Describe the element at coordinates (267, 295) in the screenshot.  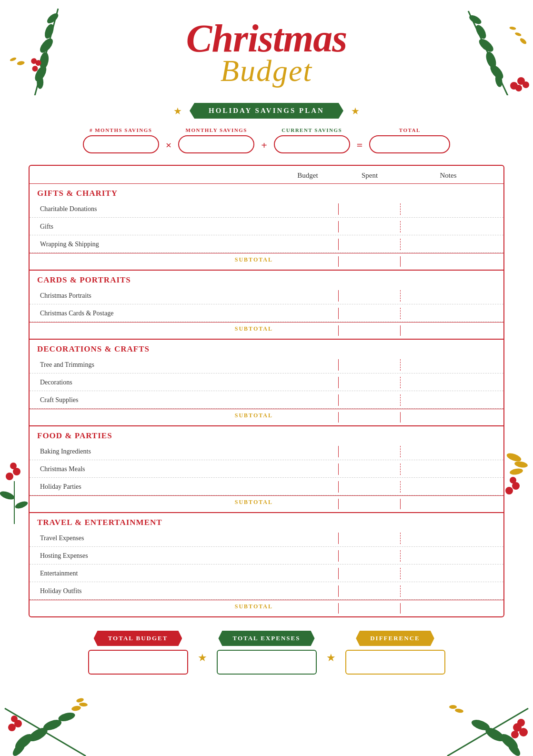
I see `table-row: Christmas Portraits` at that location.